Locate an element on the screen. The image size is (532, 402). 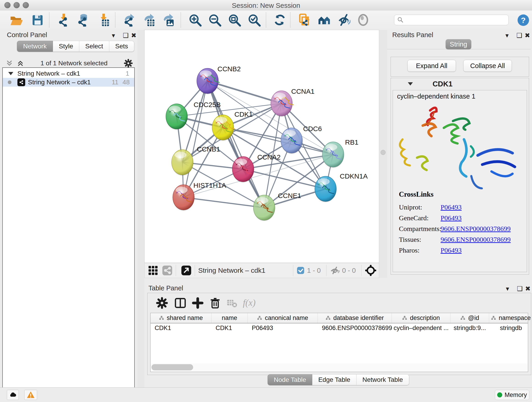
tab-edge-table: Edge Table is located at coordinates (334, 380).